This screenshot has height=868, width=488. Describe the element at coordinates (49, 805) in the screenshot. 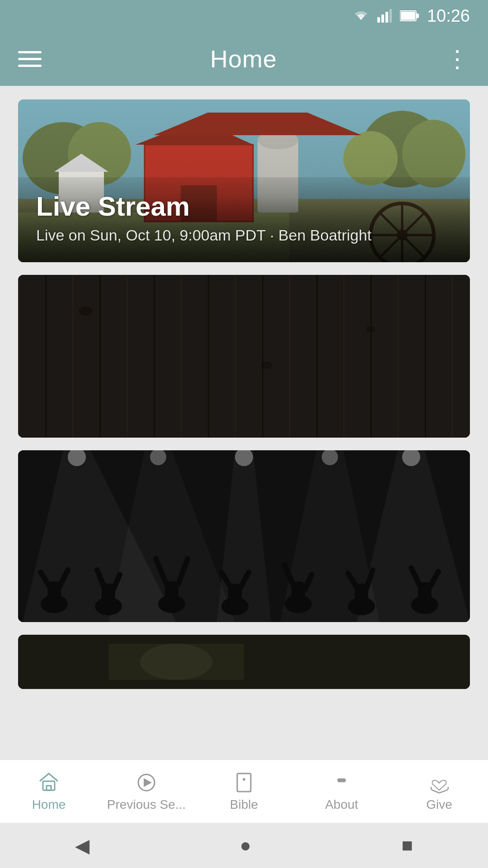

I see `nav-label-home: Home` at that location.